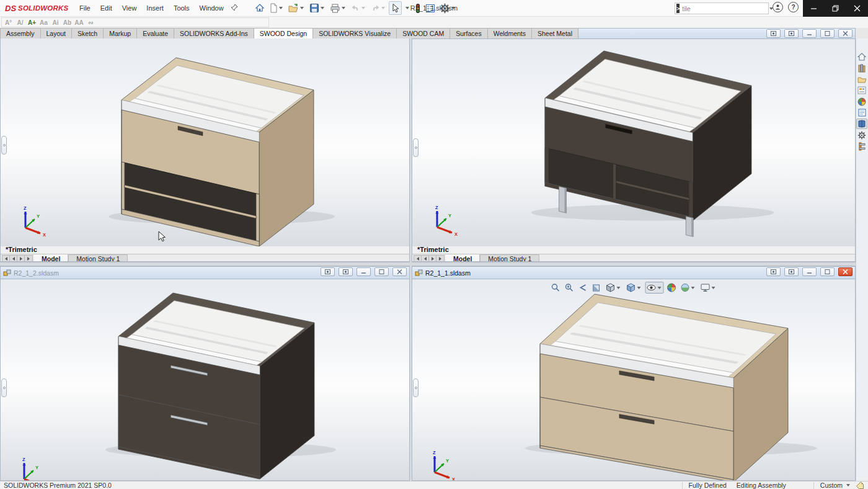 The height and width of the screenshot is (489, 868). What do you see at coordinates (434, 9) in the screenshot?
I see `app-titlebar: DS SOLIDWORKS File Edit View Insert Tool…` at bounding box center [434, 9].